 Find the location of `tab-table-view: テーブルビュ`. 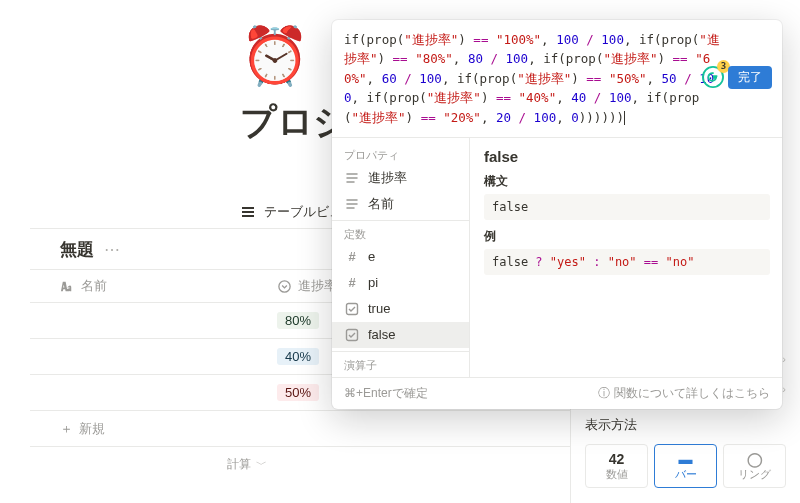

tab-table-view: テーブルビュ is located at coordinates (303, 212).